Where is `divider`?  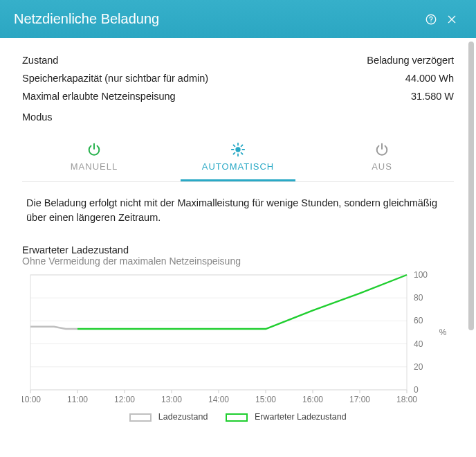 divider is located at coordinates (238, 181).